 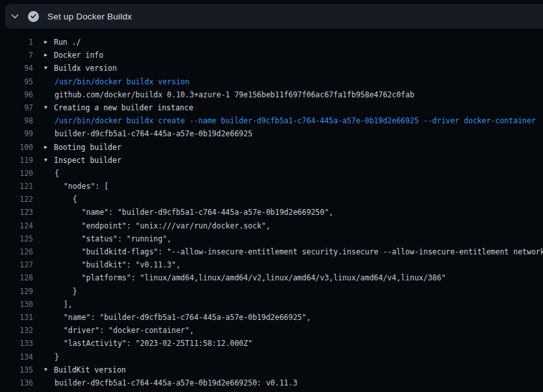 I want to click on line-number: 129, so click(x=17, y=291).